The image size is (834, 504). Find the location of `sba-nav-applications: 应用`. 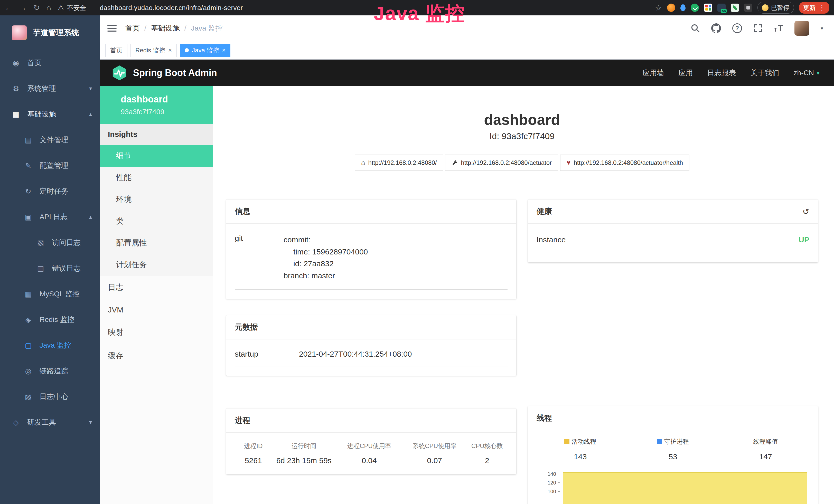

sba-nav-applications: 应用 is located at coordinates (686, 73).